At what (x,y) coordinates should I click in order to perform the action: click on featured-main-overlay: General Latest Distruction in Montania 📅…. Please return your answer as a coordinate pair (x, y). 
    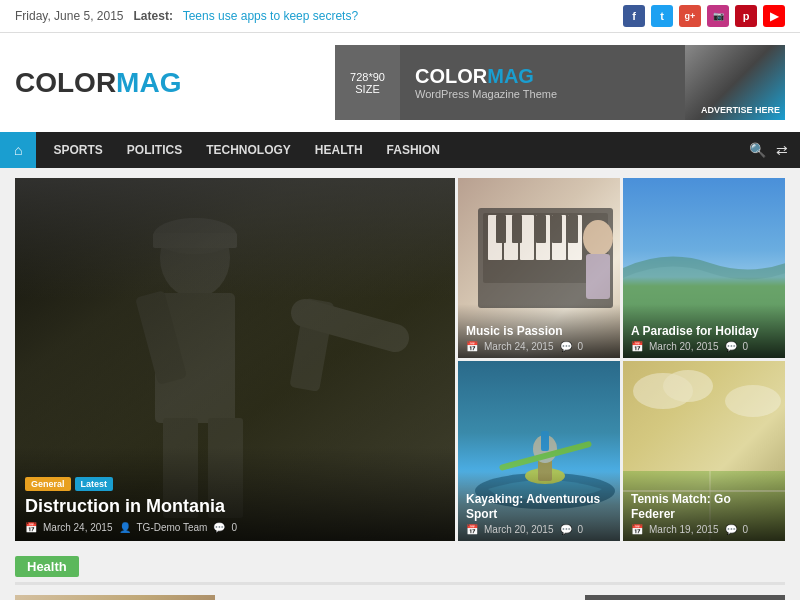
    Looking at the image, I should click on (235, 494).